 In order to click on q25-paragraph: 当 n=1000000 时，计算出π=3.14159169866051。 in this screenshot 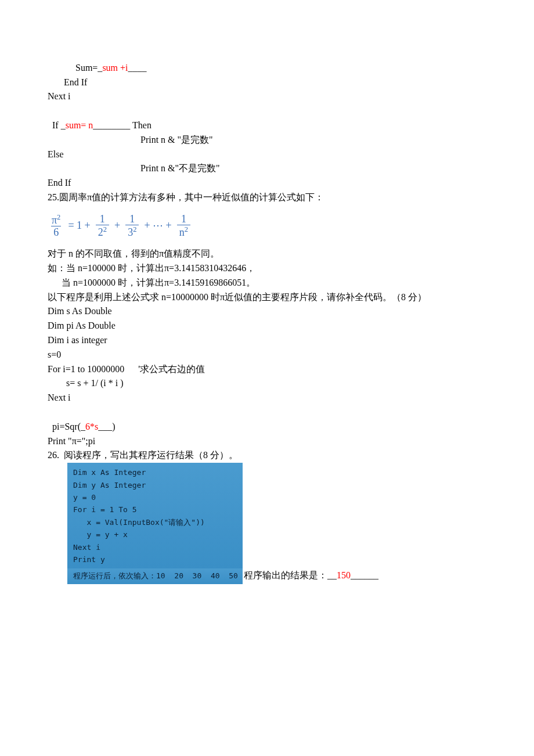, I will do `click(291, 283)`.